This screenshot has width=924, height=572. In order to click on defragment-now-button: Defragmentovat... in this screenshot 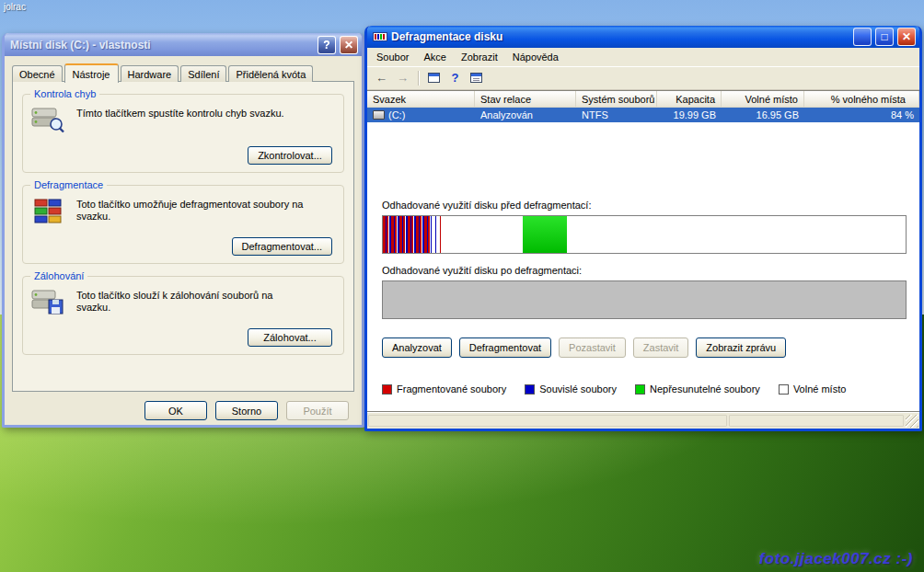, I will do `click(282, 246)`.